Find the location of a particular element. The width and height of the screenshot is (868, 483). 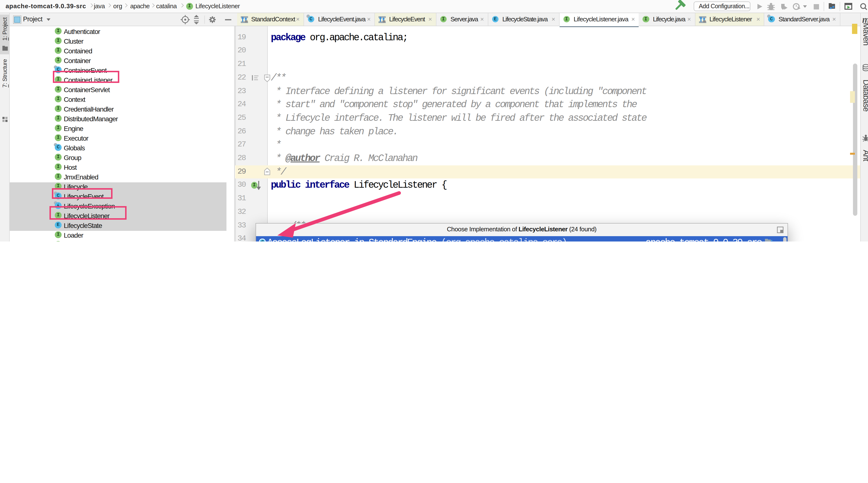

svg-text: Add Configuration... is located at coordinates (724, 6).